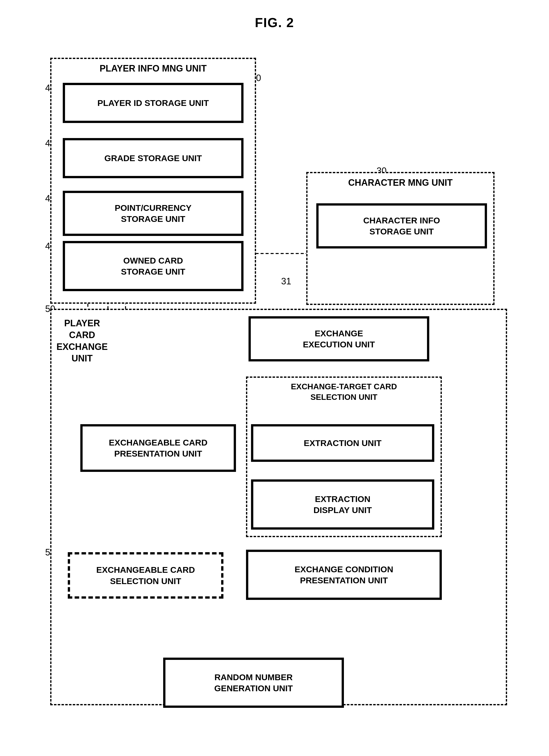  What do you see at coordinates (153, 266) in the screenshot?
I see `owned-card-storage-unit: OWNED CARD STORAGE UNIT` at bounding box center [153, 266].